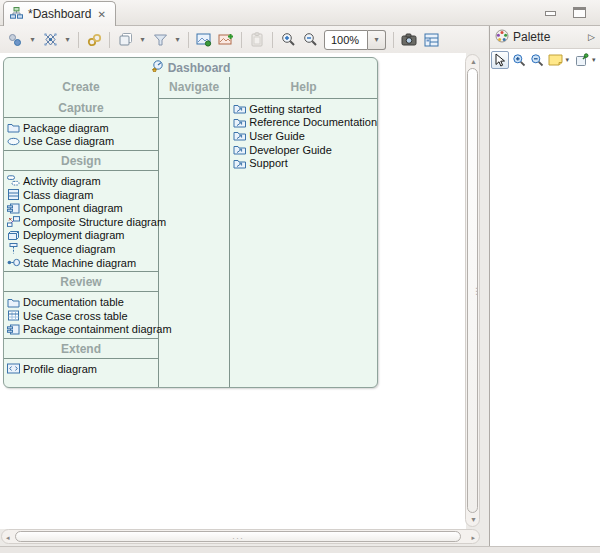 This screenshot has width=600, height=553. I want to click on column-header: Navigate, so click(194, 88).